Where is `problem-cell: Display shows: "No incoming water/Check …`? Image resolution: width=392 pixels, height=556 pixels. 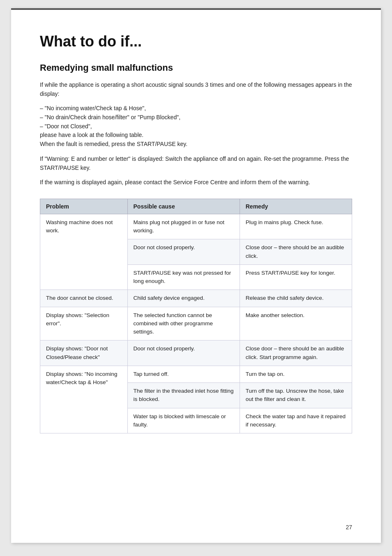
problem-cell: Display shows: "No incoming water/Check … is located at coordinates (84, 399).